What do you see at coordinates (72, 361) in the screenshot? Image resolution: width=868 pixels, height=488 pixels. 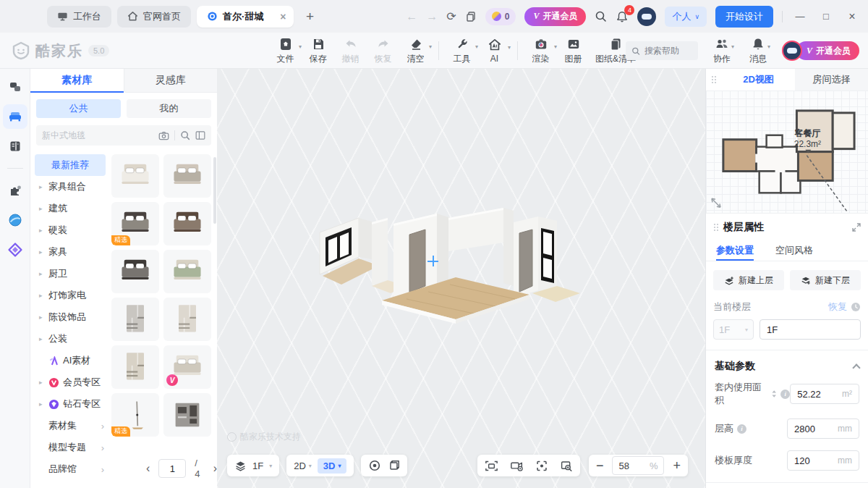 I see `category-9: AI素材` at bounding box center [72, 361].